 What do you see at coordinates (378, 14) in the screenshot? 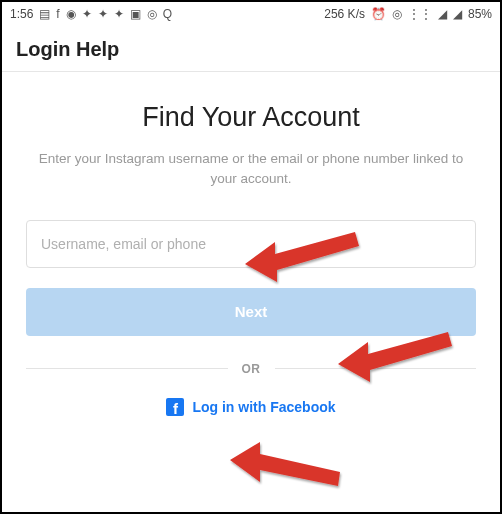
I see `alarm-icon: ⏰` at bounding box center [378, 14].